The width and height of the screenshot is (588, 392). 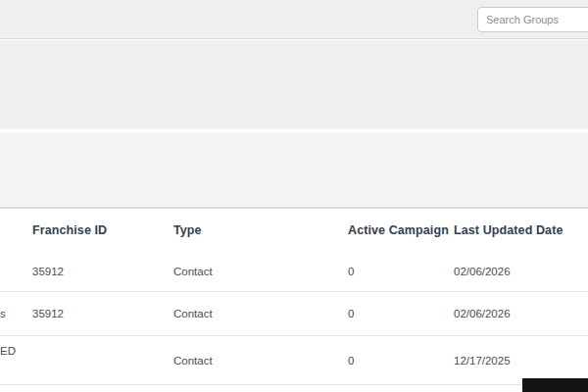 I want to click on group-name-fragment: s, so click(x=3, y=314).